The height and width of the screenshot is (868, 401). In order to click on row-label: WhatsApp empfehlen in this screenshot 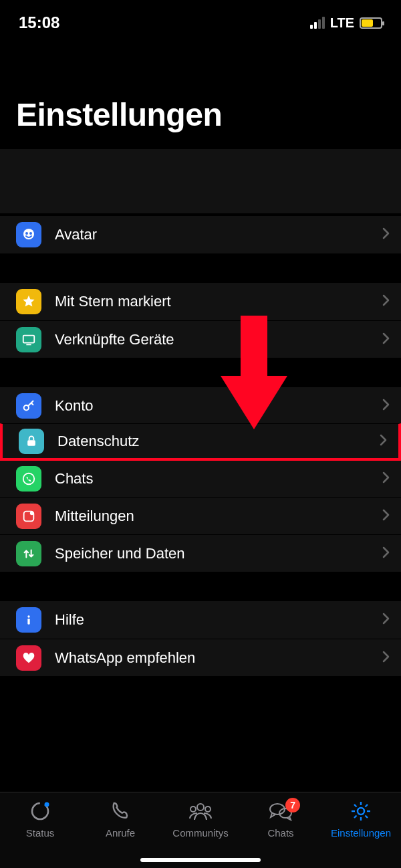, I will do `click(219, 658)`.